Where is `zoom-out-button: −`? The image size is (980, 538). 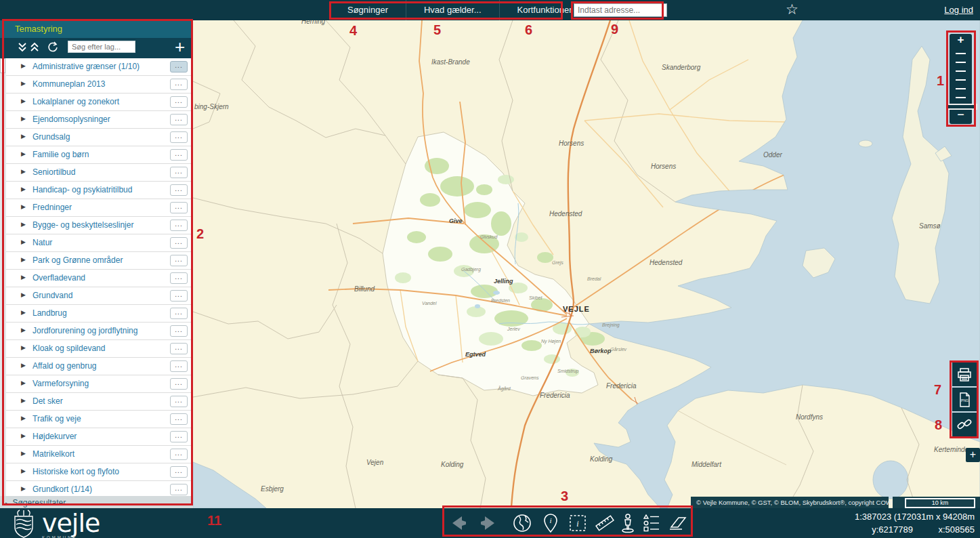
zoom-out-button: − is located at coordinates (960, 115).